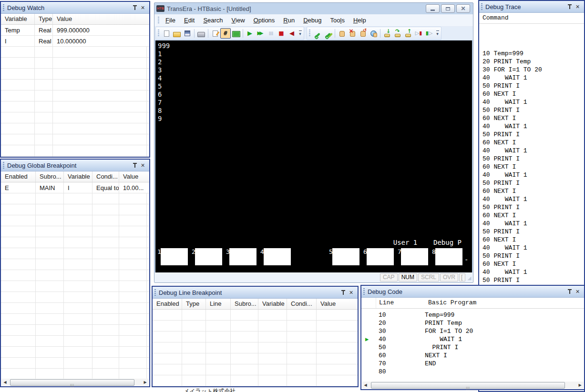  I want to click on debug-watch-titlebar: Debug Watch ×, so click(75, 8).